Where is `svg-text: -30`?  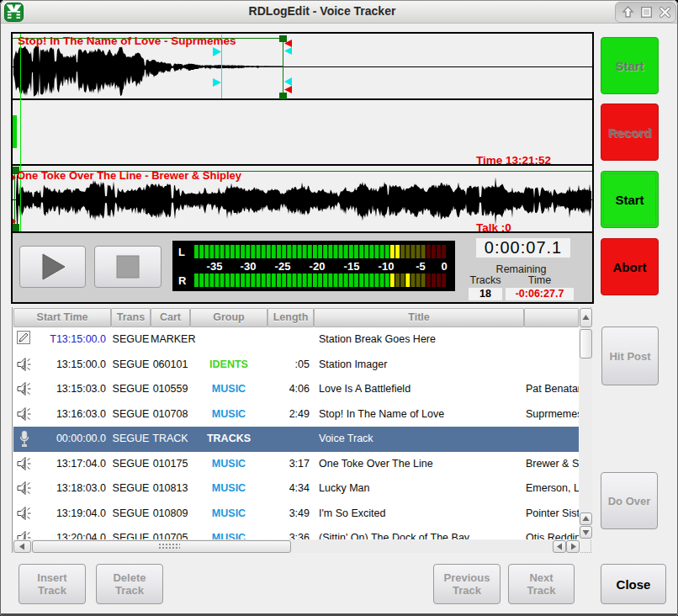 svg-text: -30 is located at coordinates (249, 266).